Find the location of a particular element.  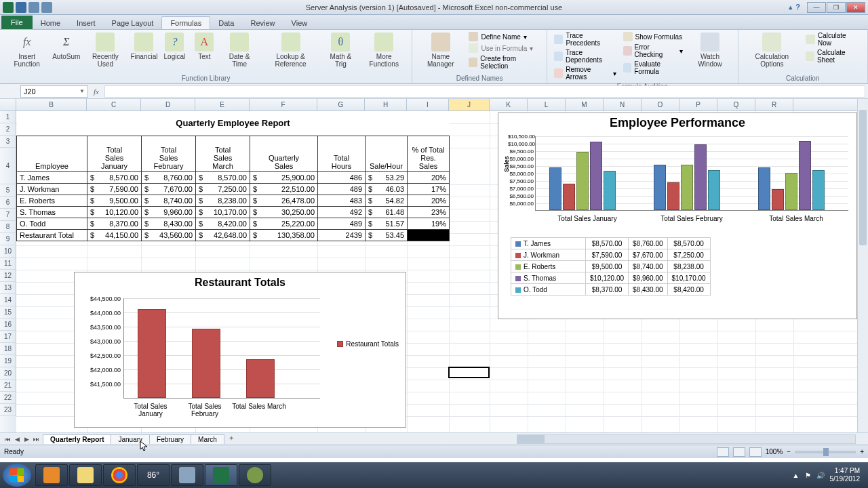

name-manager-button: Name Manager is located at coordinates (441, 50).